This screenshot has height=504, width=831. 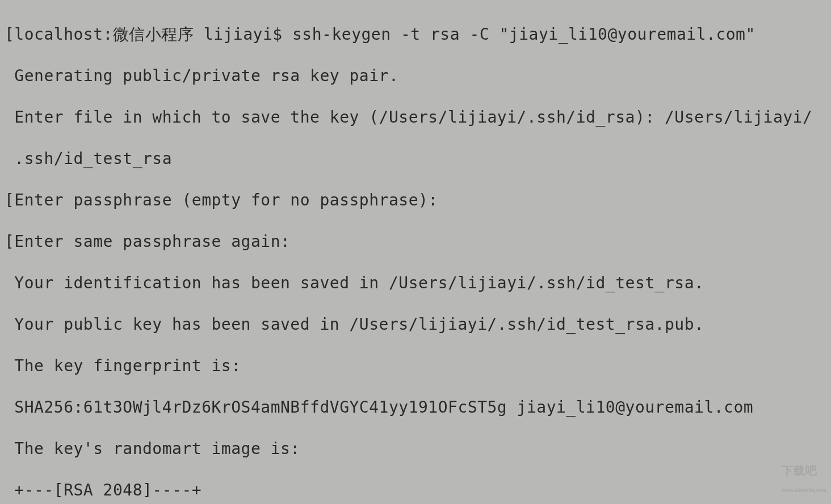 What do you see at coordinates (418, 201) in the screenshot?
I see `terminal-line: [Enter passphrase (empty for no passphra…` at bounding box center [418, 201].